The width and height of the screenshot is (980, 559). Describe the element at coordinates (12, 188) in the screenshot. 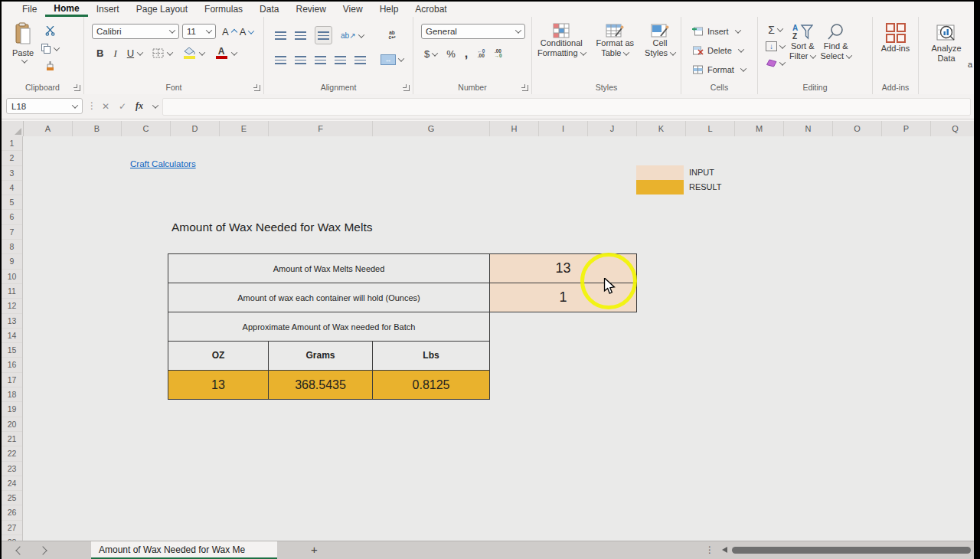

I see `row-header: 4` at that location.